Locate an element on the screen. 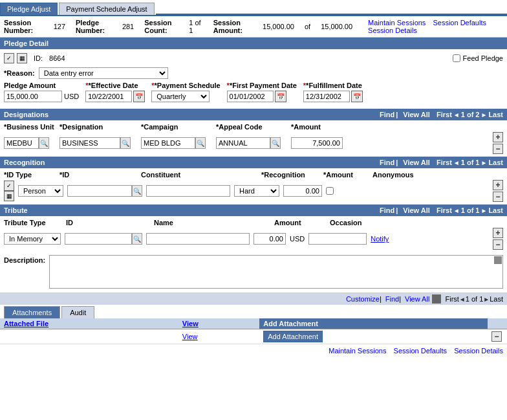 The width and height of the screenshot is (507, 420). add-attachment-button: Add Attachment is located at coordinates (293, 337).